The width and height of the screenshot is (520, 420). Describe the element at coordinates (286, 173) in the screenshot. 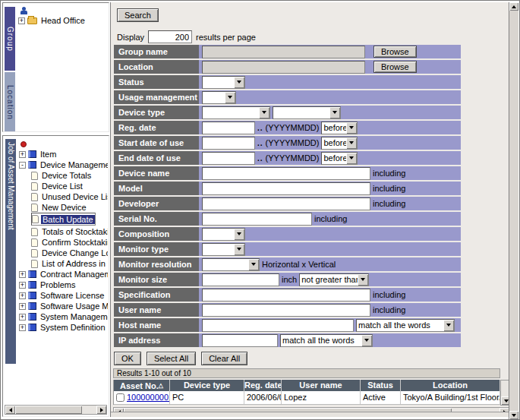

I see `device-name-input` at that location.